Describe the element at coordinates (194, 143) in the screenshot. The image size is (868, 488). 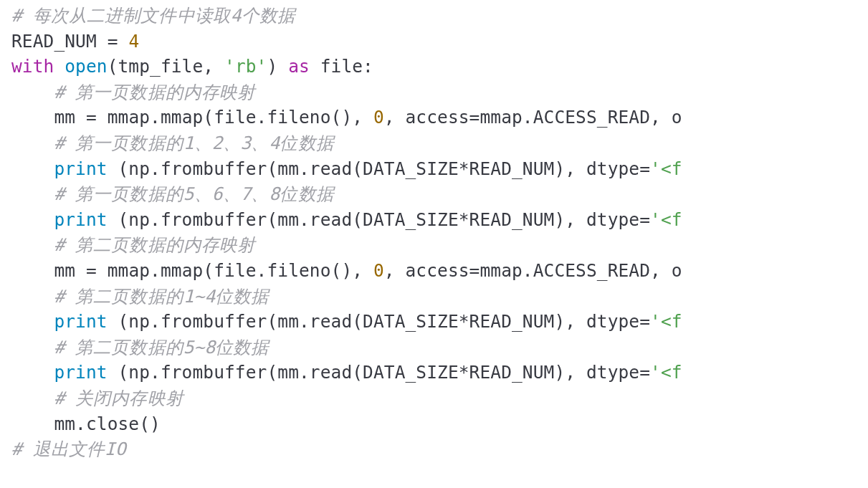
I see `code-token: # 第一页数据的1、2、3、4位数据` at that location.